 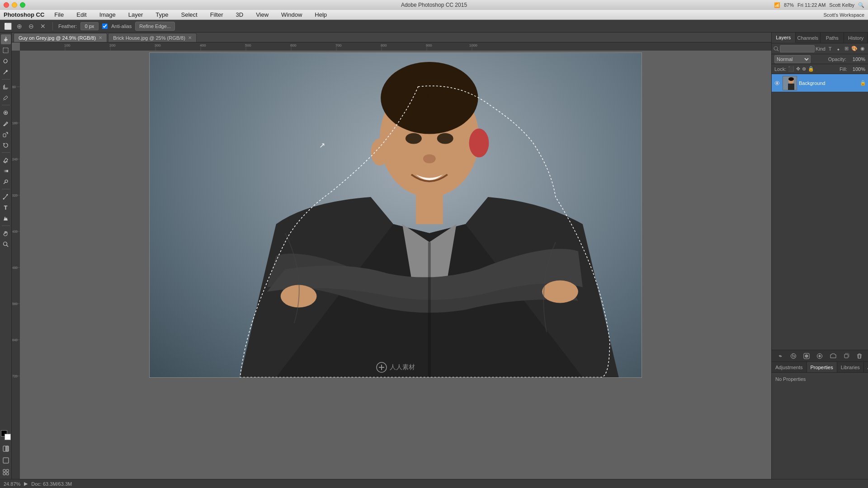 What do you see at coordinates (6, 182) in the screenshot?
I see `dodge-tool` at bounding box center [6, 182].